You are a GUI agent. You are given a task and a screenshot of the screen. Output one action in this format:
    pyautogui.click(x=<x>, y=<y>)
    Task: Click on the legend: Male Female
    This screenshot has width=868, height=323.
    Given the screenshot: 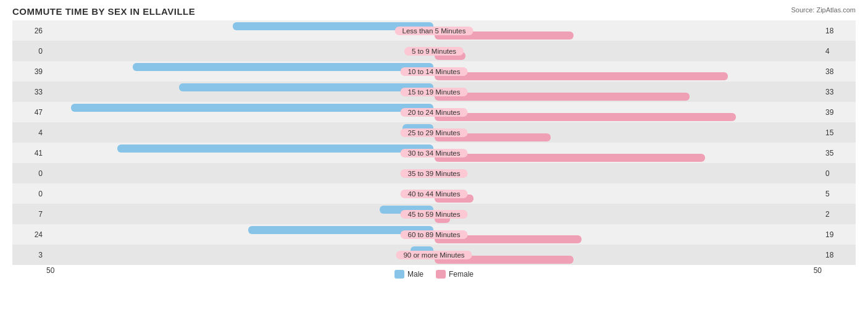 What is the action you would take?
    pyautogui.click(x=434, y=274)
    